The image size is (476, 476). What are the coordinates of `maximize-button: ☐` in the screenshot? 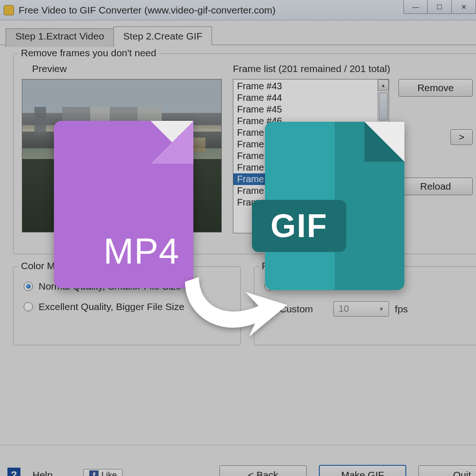 It's located at (440, 7).